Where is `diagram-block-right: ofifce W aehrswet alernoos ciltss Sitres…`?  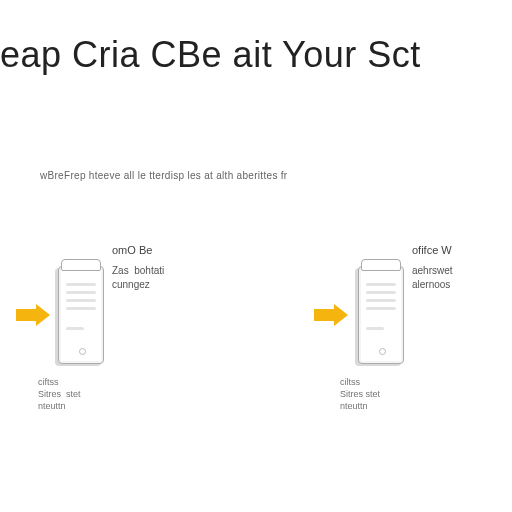
diagram-block-right: ofifce W aehrswet alernoos ciltss Sitres… is located at coordinates (405, 340).